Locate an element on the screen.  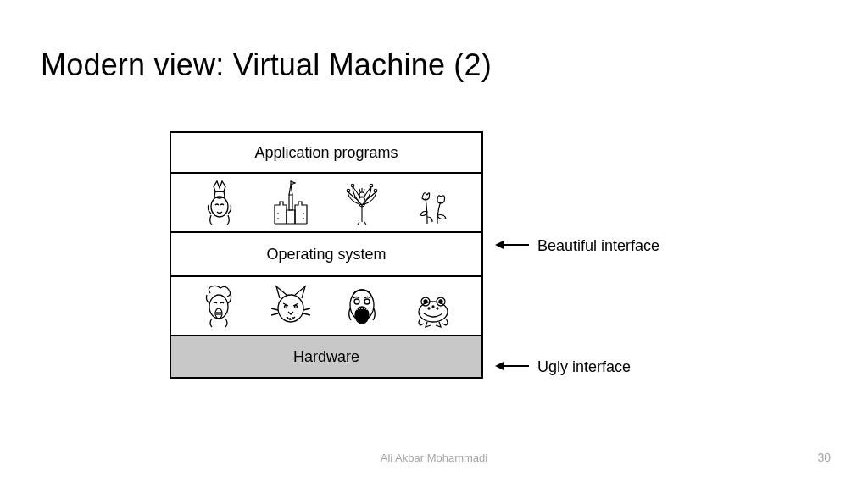
layer-applications: Application programs is located at coordinates (326, 153).